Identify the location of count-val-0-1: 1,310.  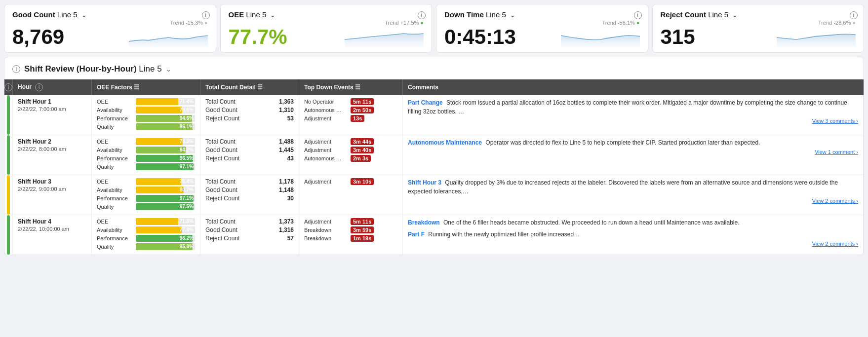
(286, 110).